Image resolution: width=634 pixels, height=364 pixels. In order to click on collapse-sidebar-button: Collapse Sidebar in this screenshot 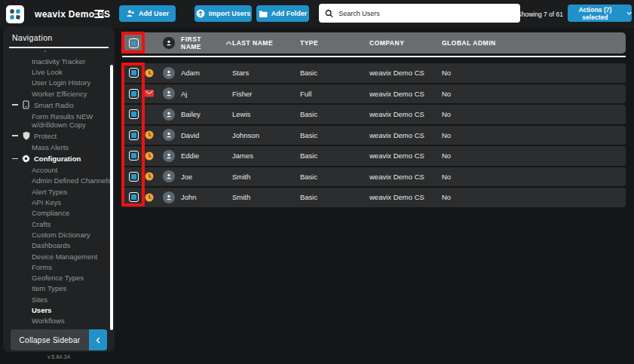, I will do `click(59, 340)`.